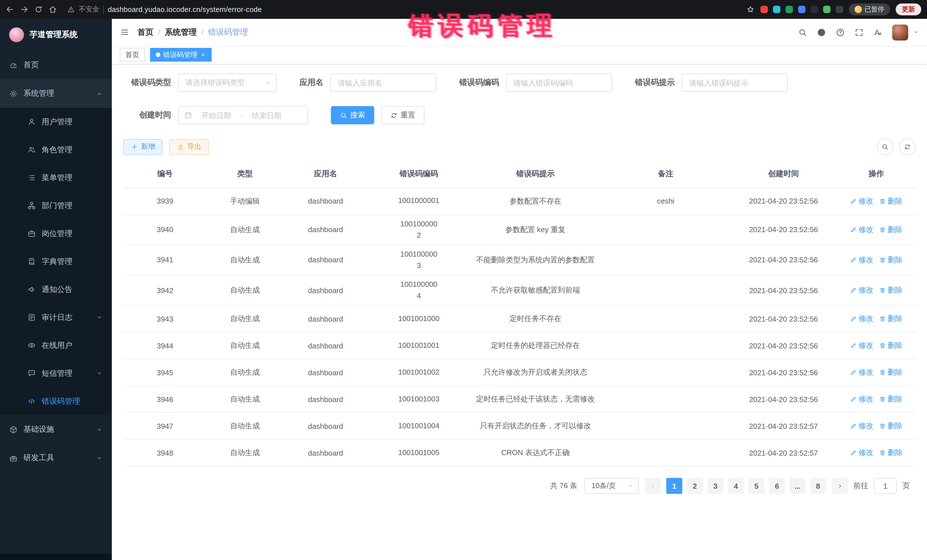  What do you see at coordinates (840, 32) in the screenshot?
I see `help-icon` at bounding box center [840, 32].